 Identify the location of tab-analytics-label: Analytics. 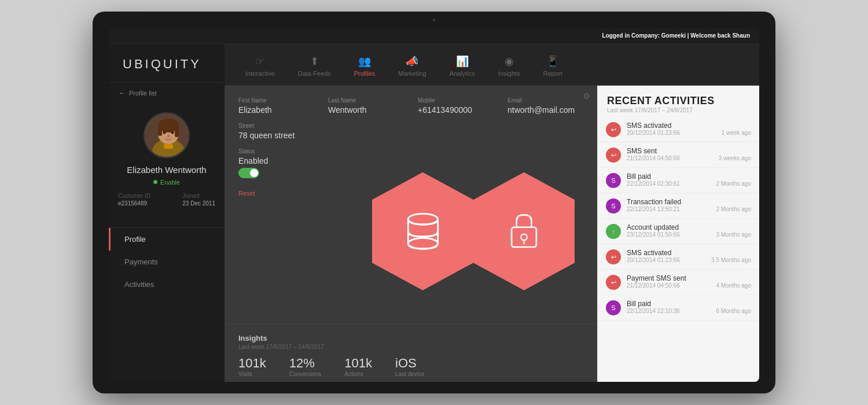
(462, 73).